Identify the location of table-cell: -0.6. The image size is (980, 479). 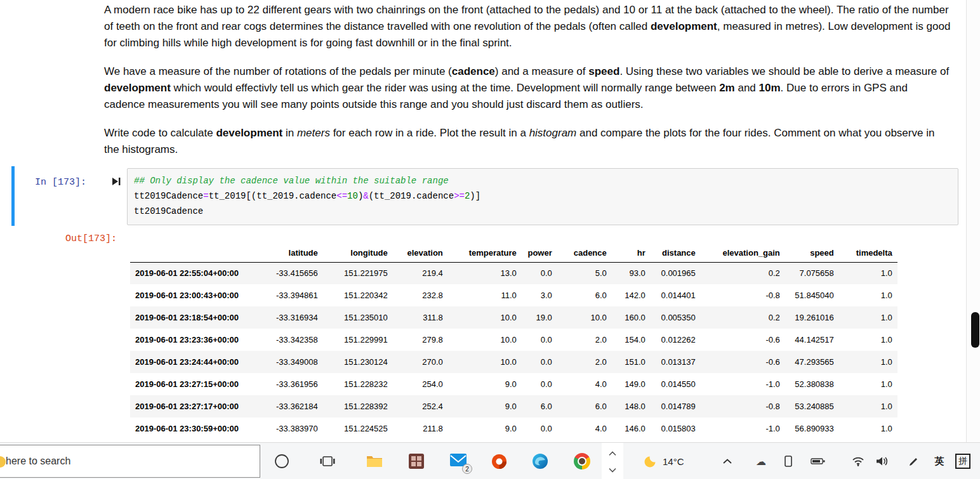
(743, 362).